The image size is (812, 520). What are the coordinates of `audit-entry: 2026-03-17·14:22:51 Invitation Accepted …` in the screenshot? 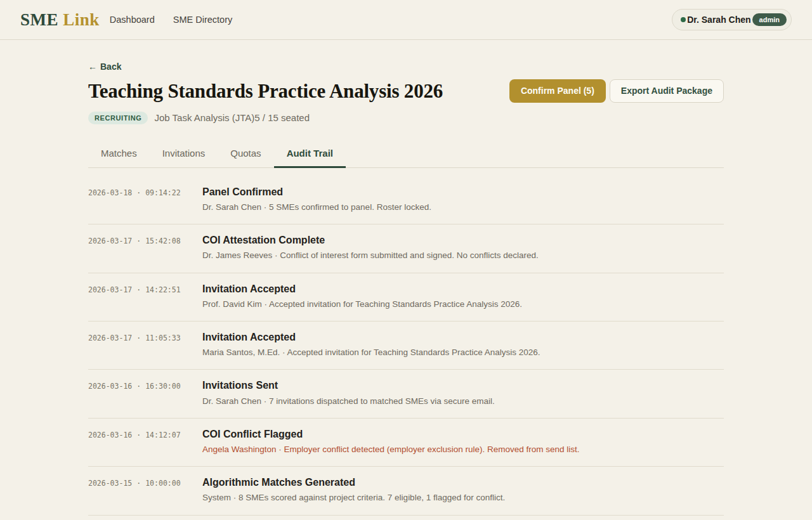 It's located at (406, 297).